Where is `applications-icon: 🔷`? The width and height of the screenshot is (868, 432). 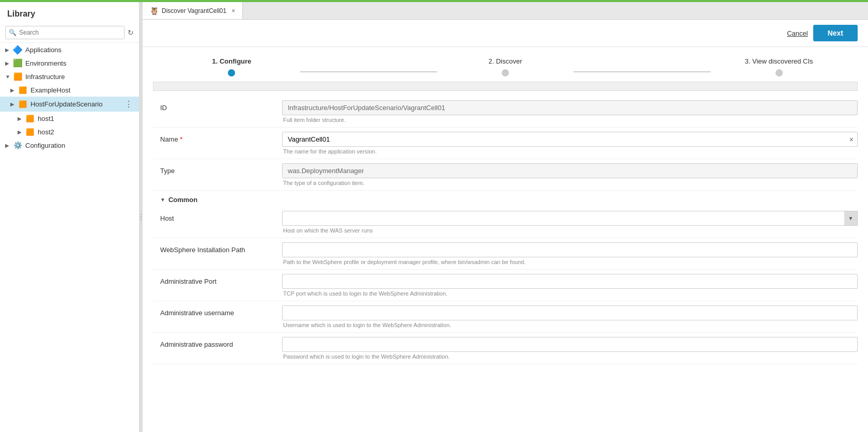 applications-icon: 🔷 is located at coordinates (18, 50).